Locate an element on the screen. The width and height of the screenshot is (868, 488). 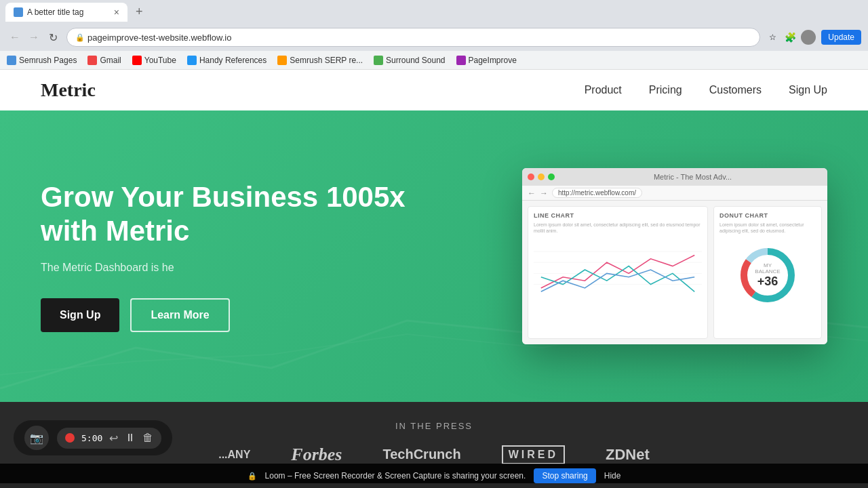
nav-customers: Customers is located at coordinates (735, 90).